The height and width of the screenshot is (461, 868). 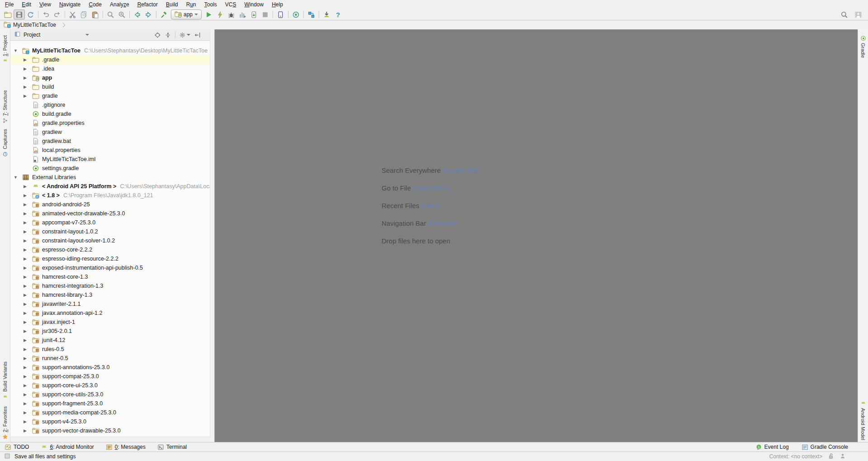 What do you see at coordinates (112, 331) in the screenshot?
I see `tree-row-jsr305-2-0-1: ▶jsr305-2.0.1` at bounding box center [112, 331].